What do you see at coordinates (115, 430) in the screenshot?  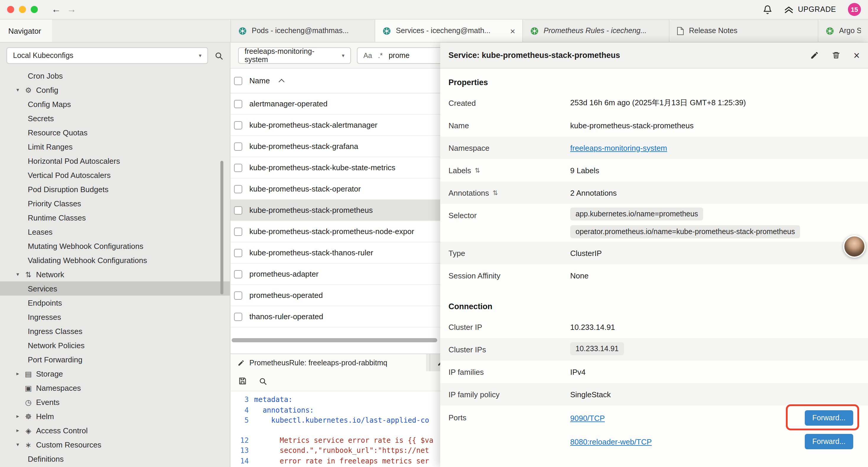 I see `sidebar-item-access-control: ▸◈Access Control` at bounding box center [115, 430].